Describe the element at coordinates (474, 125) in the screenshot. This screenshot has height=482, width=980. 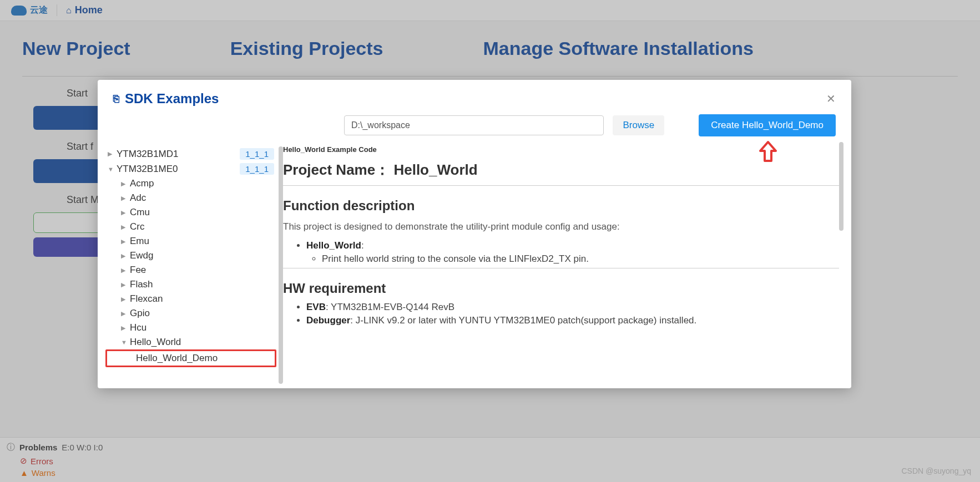
I see `workspace-path-input` at that location.